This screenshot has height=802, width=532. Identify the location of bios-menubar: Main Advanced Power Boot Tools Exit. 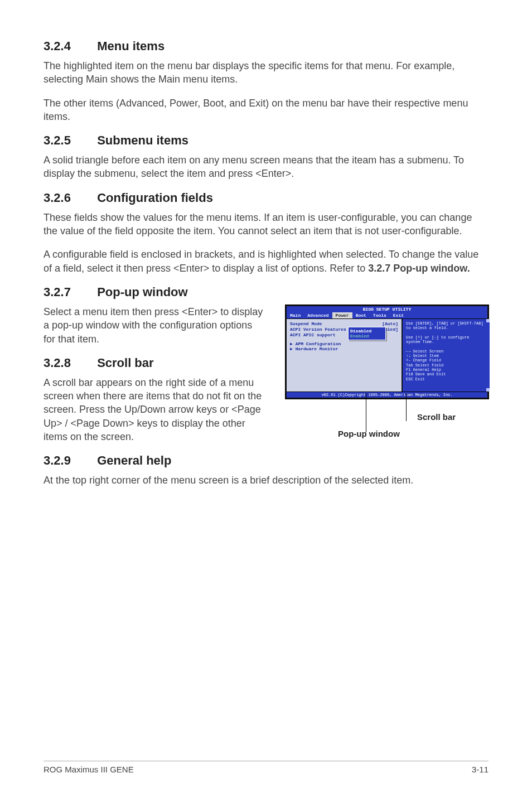
(387, 316).